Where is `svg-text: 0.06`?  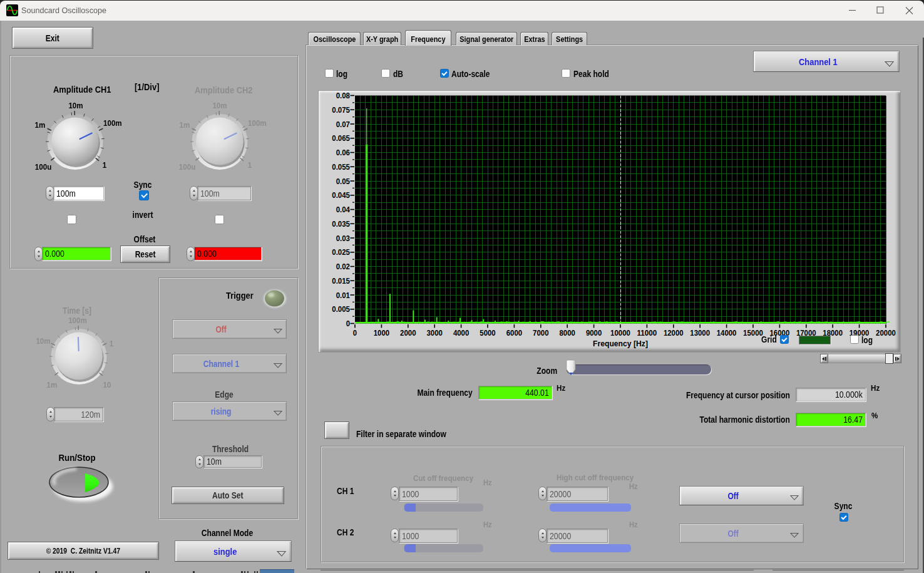 svg-text: 0.06 is located at coordinates (343, 153).